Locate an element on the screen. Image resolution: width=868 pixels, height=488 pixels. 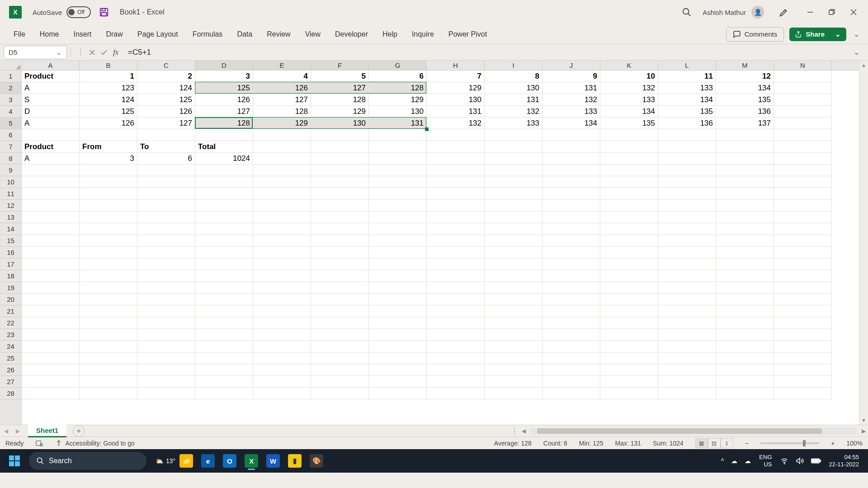
cell-I26 is located at coordinates (514, 370).